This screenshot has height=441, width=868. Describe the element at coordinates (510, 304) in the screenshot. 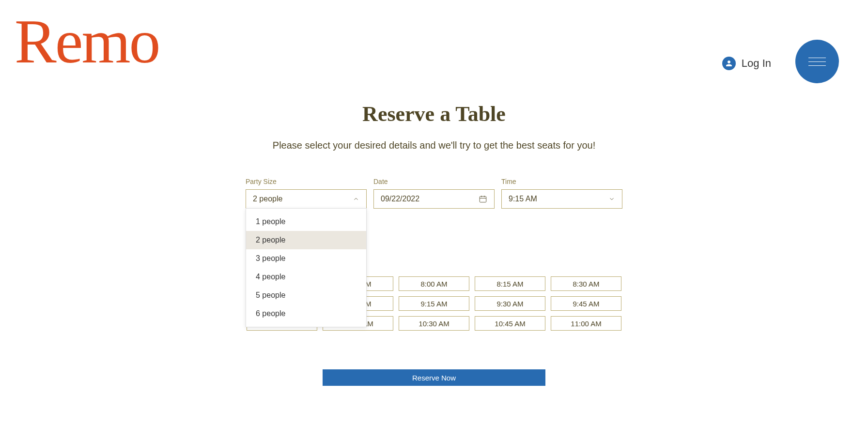

I see `time-slot: 9:30 AM` at that location.